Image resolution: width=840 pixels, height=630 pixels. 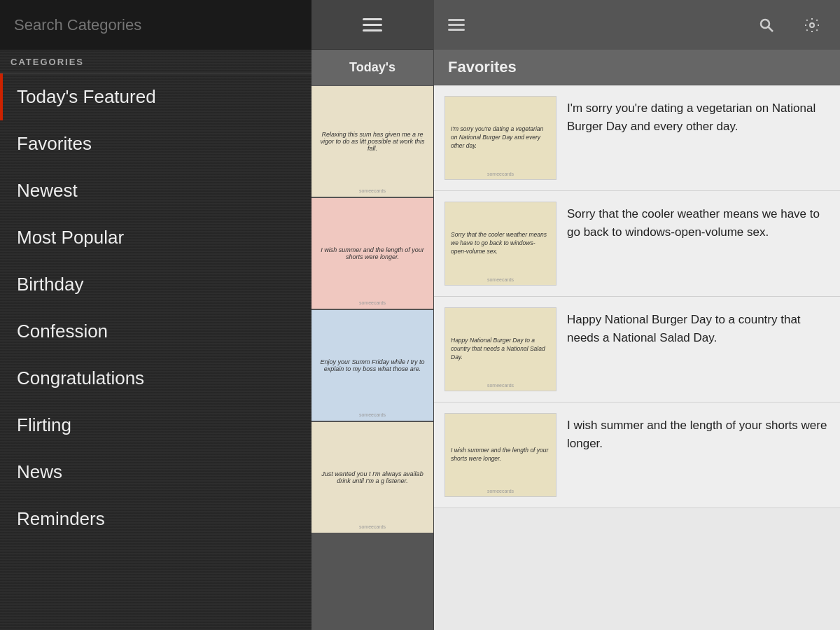 I want to click on fav-thumb-fav2: Sorry that the cooler weather means we h…, so click(x=500, y=244).